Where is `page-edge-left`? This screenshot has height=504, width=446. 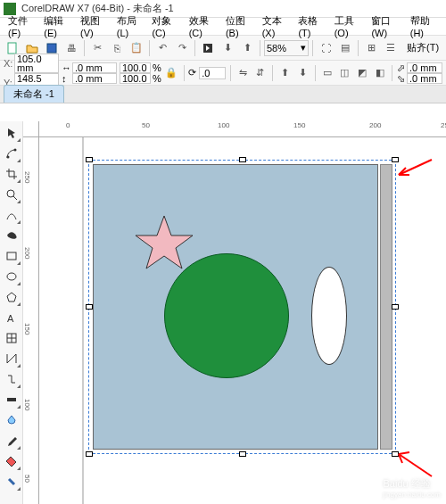
page-edge-left is located at coordinates (83, 321).